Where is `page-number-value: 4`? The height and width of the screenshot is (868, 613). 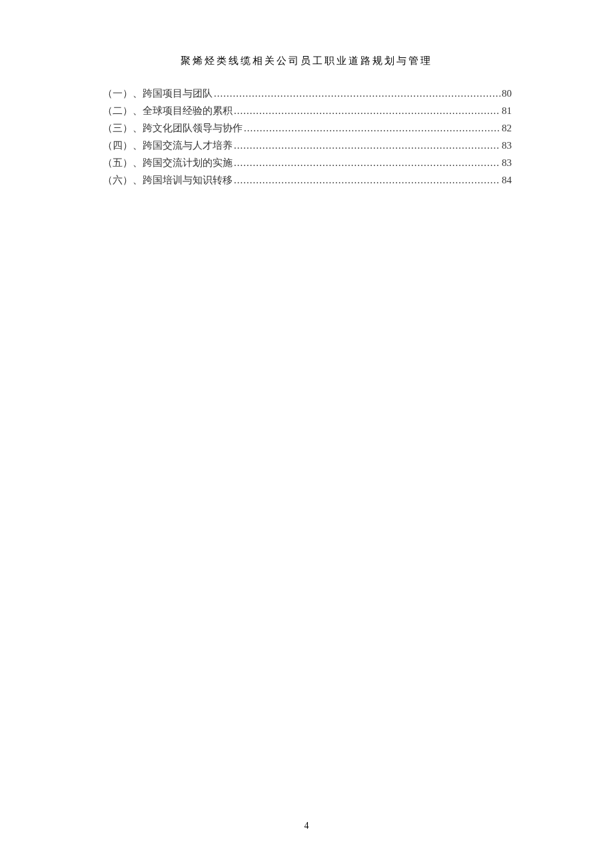
page-number-value: 4 is located at coordinates (306, 825).